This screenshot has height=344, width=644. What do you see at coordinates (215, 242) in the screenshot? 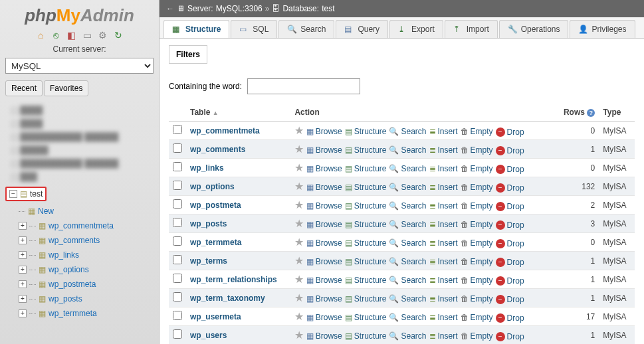
I see `table-name-link: wp_termmeta` at bounding box center [215, 242].